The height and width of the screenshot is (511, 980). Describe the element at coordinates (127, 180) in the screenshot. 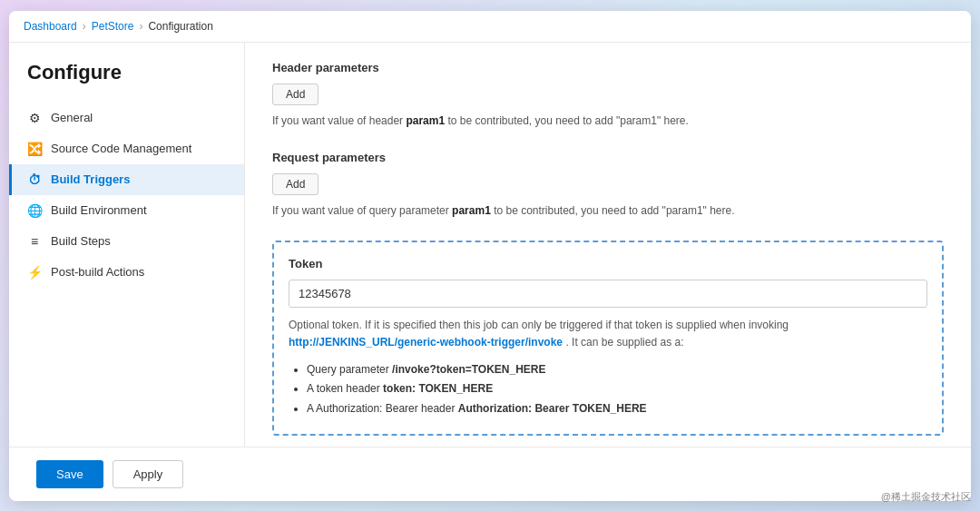

I see `sidebar-item-build-triggers: ⏱ Build Triggers` at that location.